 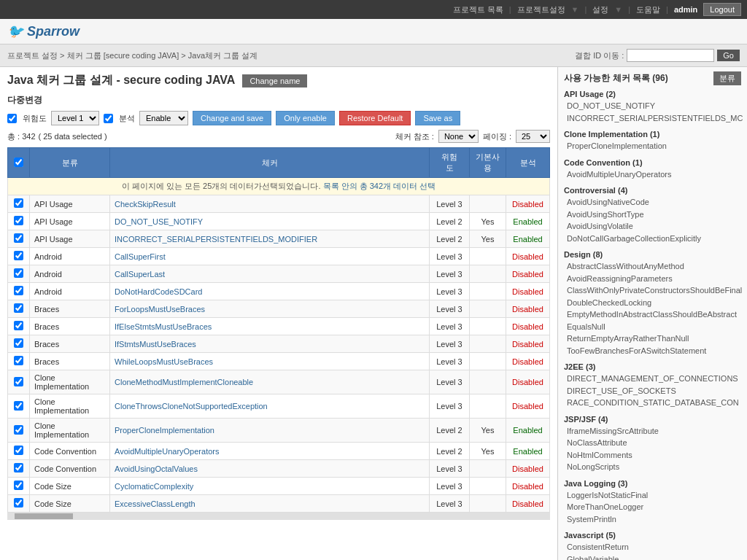 What do you see at coordinates (163, 118) in the screenshot?
I see `analysis-select: Enable Disable` at bounding box center [163, 118].